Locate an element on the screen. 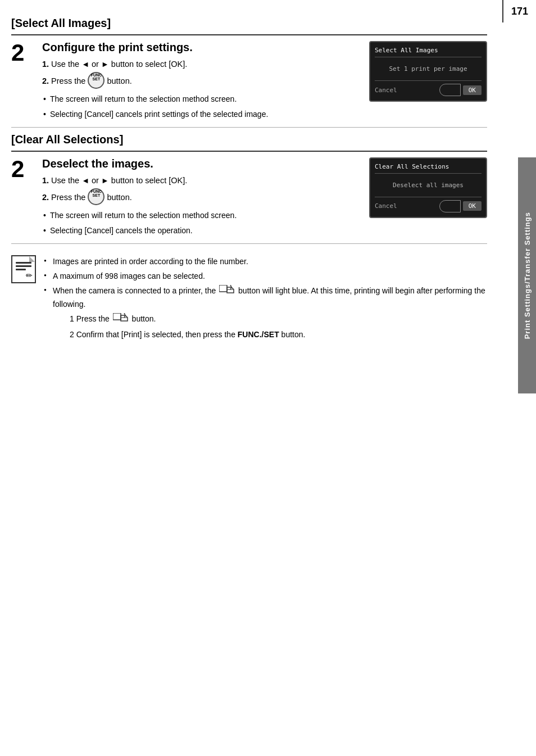  section1-screen: Select All Images Set 1 print per image … is located at coordinates (428, 71).